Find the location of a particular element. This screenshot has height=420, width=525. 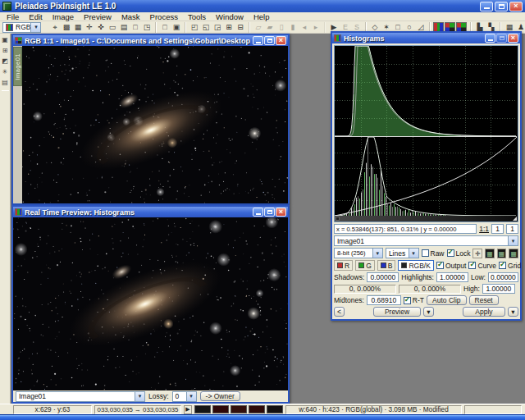

auto-clip-button: Auto Clip is located at coordinates (446, 300).